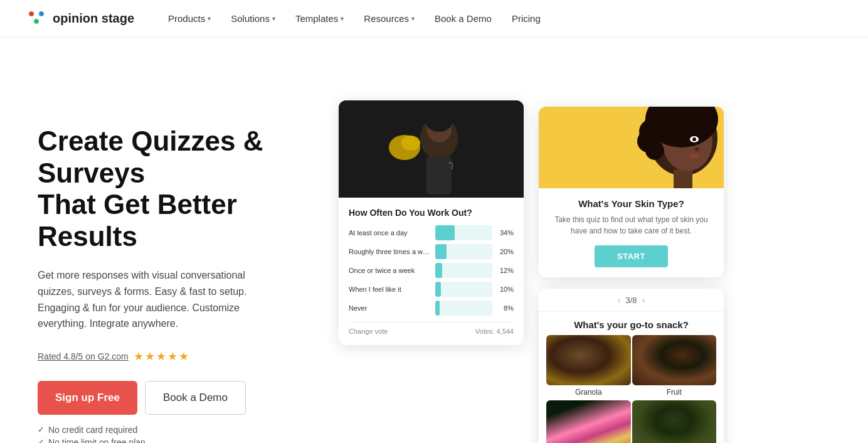 The width and height of the screenshot is (868, 443). I want to click on poll-bar-label: At least once a day, so click(389, 233).